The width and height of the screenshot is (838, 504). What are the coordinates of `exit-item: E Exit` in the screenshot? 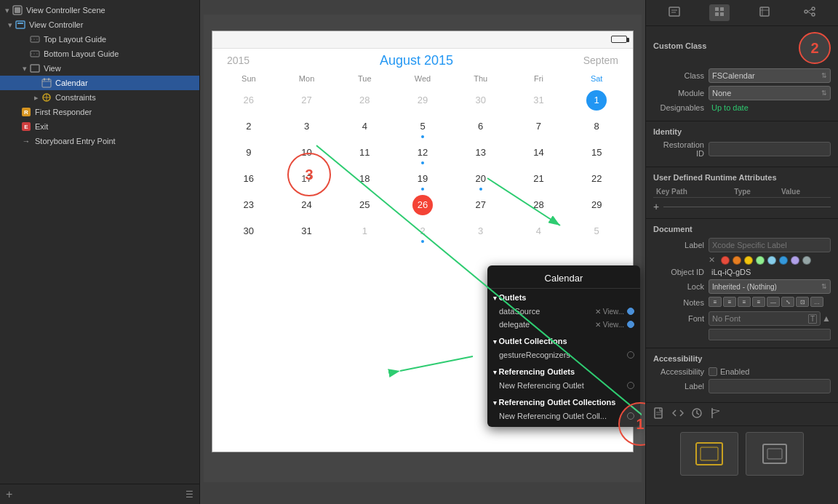 It's located at (100, 127).